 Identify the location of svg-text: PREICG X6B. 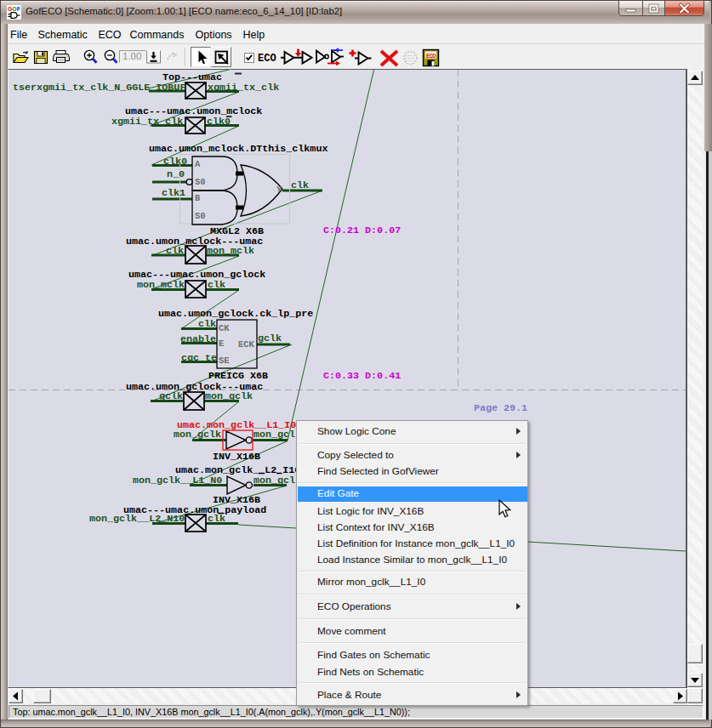
(238, 376).